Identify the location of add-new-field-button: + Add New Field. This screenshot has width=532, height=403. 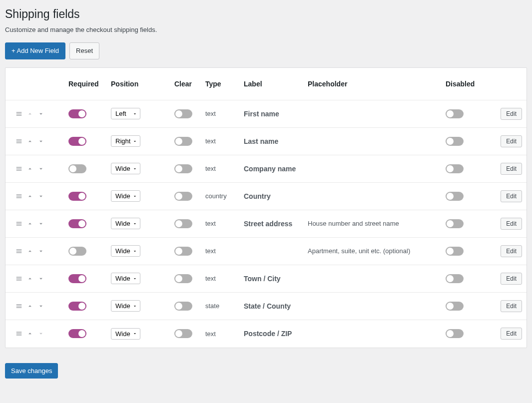
(35, 51).